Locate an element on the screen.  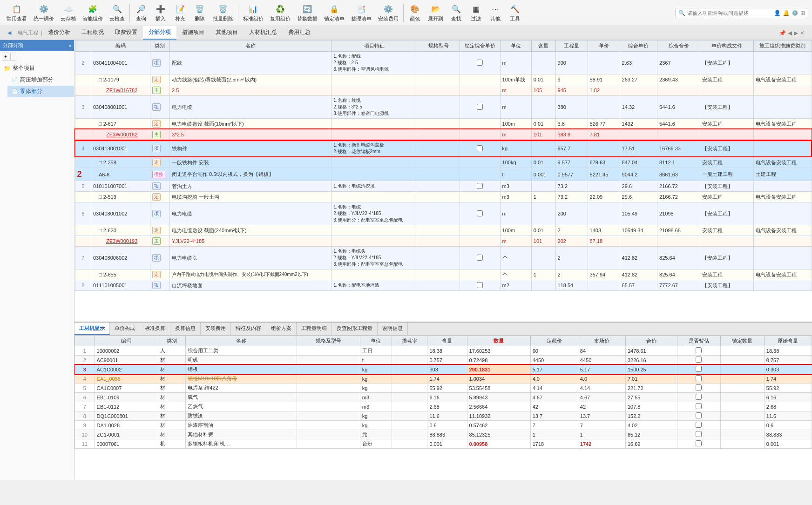
nav-arrow-right: ▶ is located at coordinates (796, 33).